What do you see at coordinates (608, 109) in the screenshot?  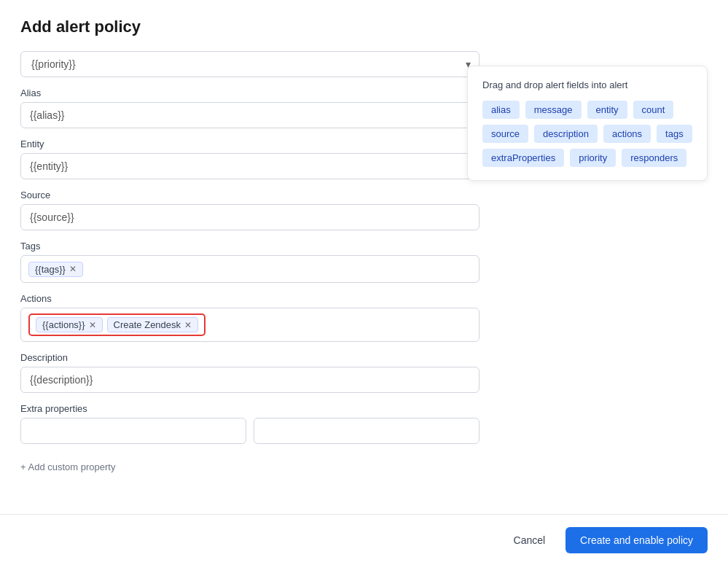 I see `field-tag-entity: entity` at bounding box center [608, 109].